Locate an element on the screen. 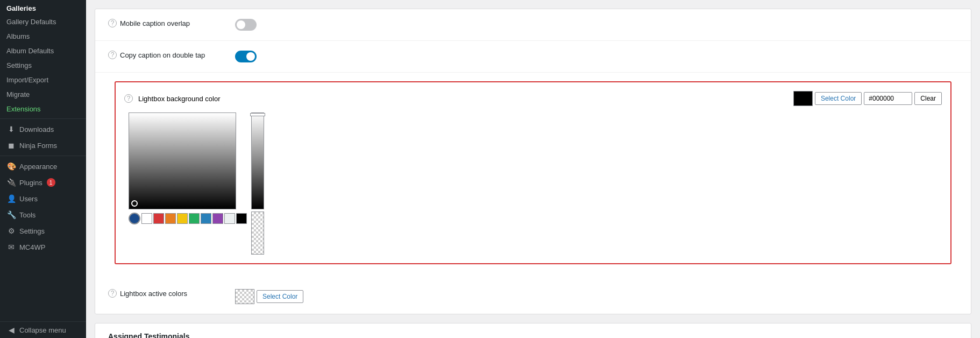 The width and height of the screenshot is (980, 338). lightbox-active-colors-label: ? Lightbox active colors is located at coordinates (167, 293).